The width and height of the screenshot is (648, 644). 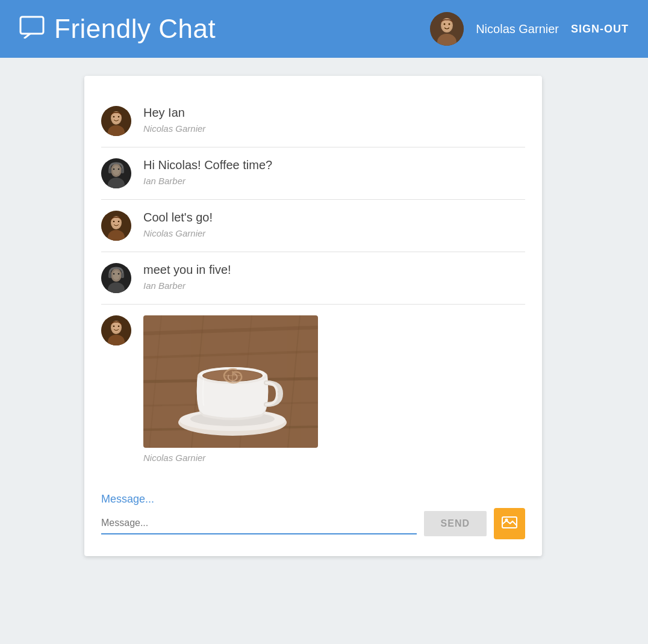 I want to click on send-button: SEND, so click(x=455, y=524).